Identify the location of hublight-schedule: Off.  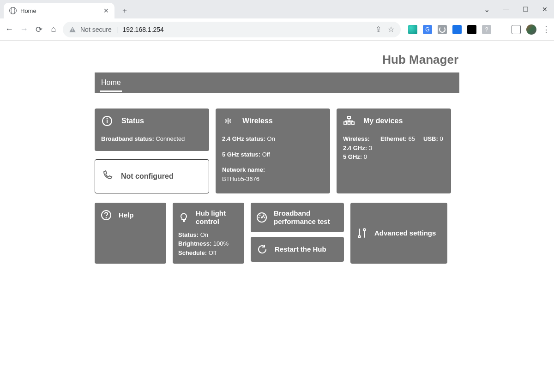
(212, 253).